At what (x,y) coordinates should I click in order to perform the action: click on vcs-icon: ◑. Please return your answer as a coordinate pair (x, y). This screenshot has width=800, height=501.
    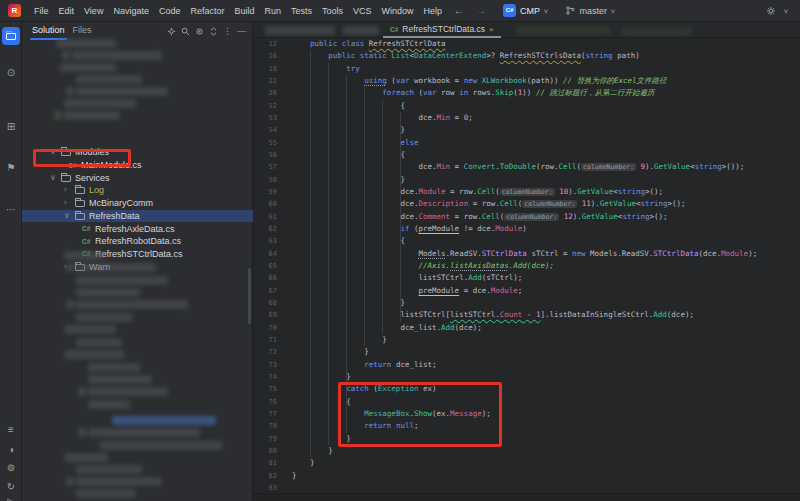
    Looking at the image, I should click on (11, 449).